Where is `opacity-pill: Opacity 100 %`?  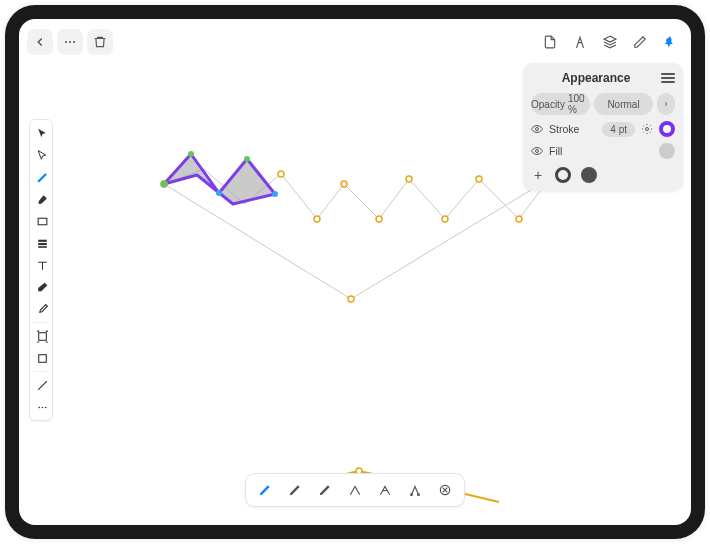 opacity-pill: Opacity 100 % is located at coordinates (560, 104).